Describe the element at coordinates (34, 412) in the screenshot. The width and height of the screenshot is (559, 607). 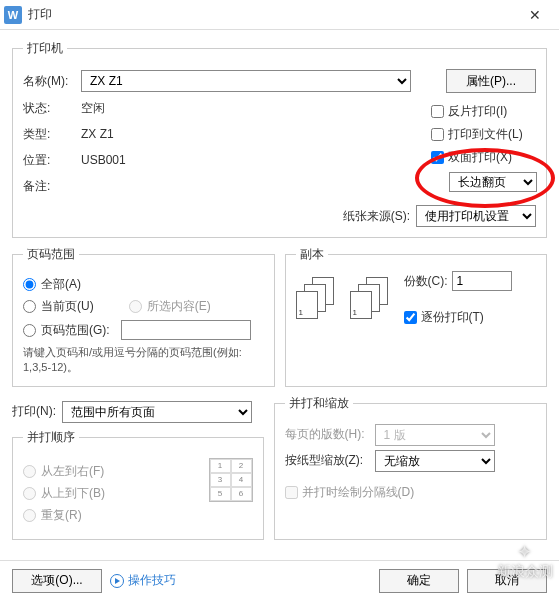
I see `print-what-label: 打印(N):` at that location.